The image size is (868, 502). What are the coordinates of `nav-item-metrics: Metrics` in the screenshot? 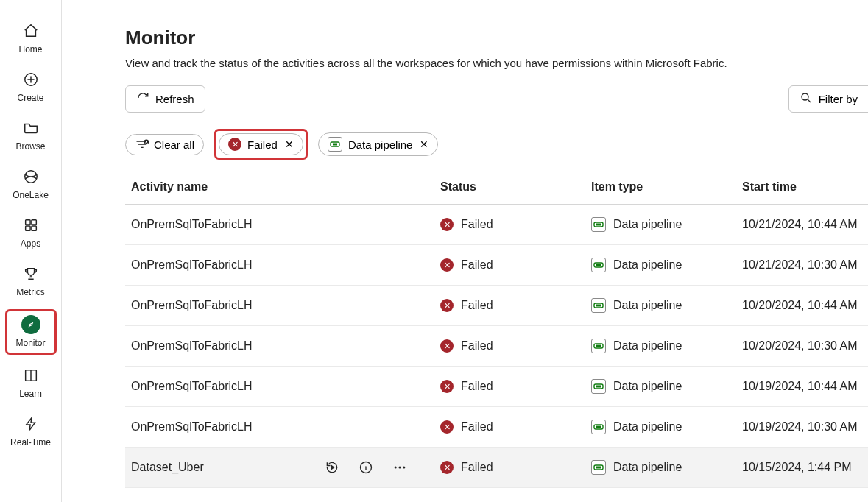 It's located at (31, 281).